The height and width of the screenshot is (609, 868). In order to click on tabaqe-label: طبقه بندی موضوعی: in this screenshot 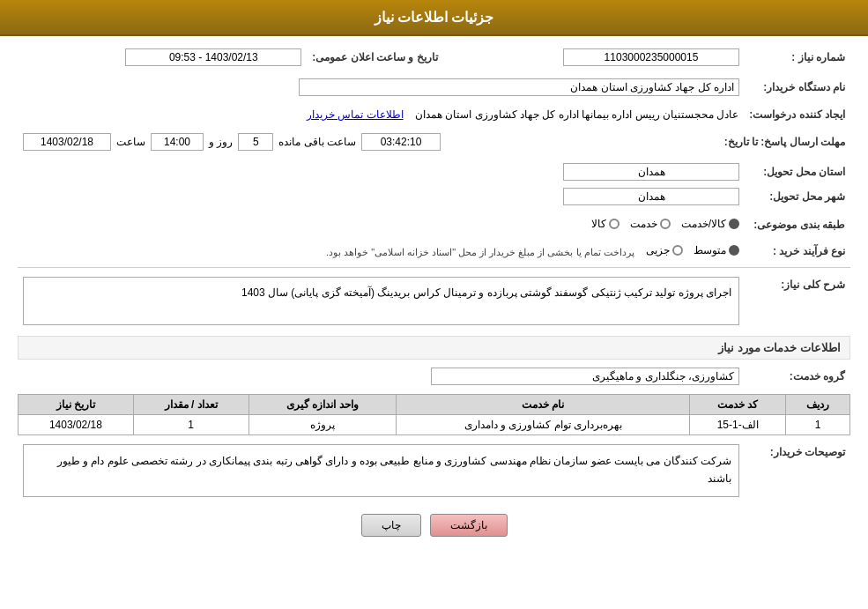, I will do `click(798, 225)`.